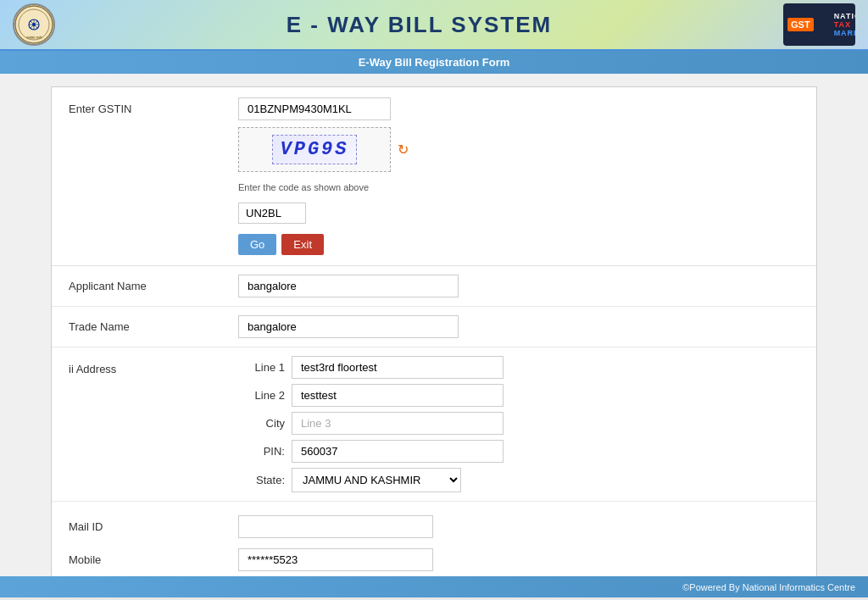 Image resolution: width=868 pixels, height=600 pixels. I want to click on mobile-label: Mobile, so click(153, 559).